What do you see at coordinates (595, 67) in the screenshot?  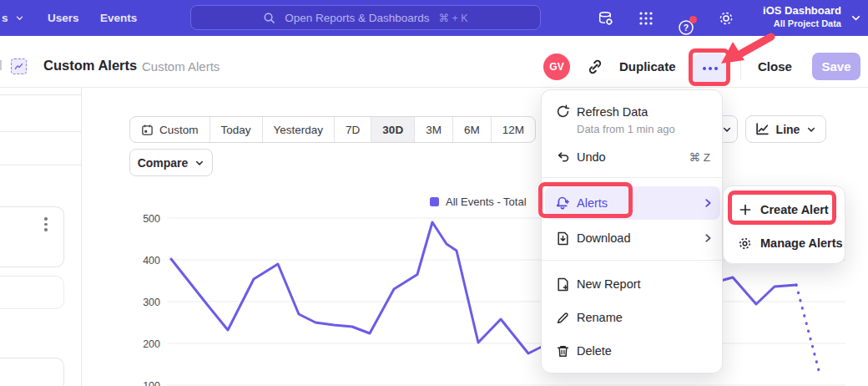 I see `share-link-icon` at bounding box center [595, 67].